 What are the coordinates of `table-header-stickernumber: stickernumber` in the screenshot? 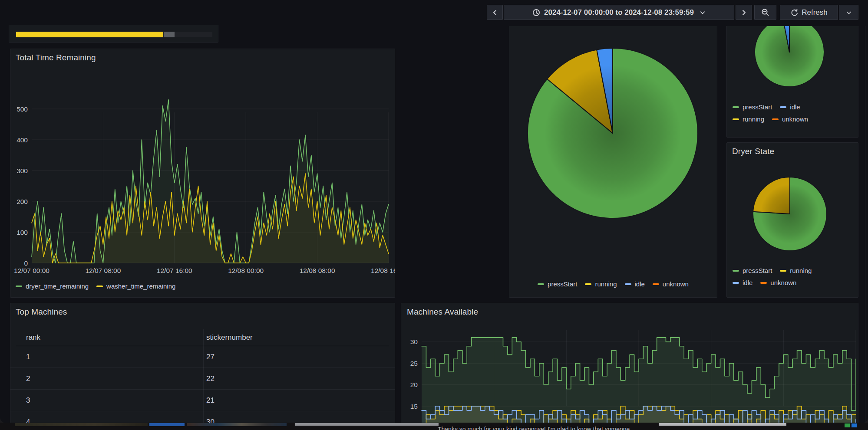 It's located at (229, 338).